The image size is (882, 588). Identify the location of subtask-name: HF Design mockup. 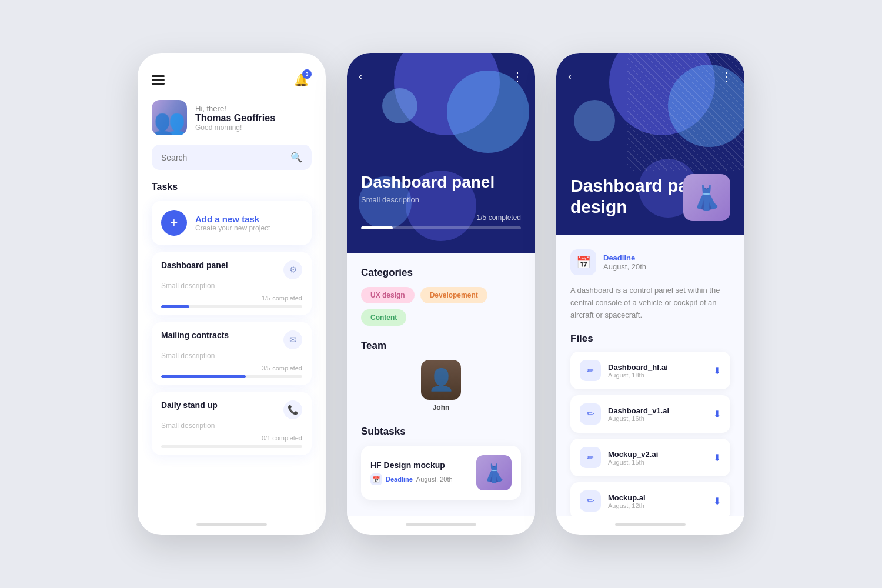
(412, 465).